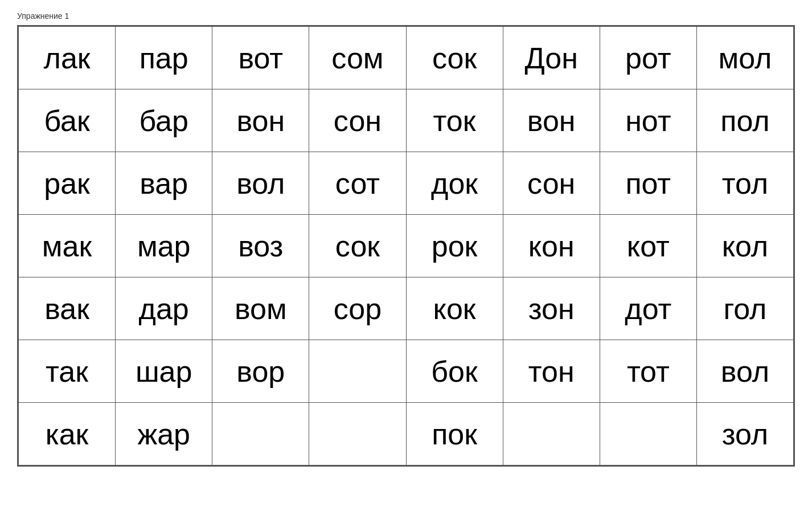 The height and width of the screenshot is (527, 812). I want to click on table-cell: кон, so click(551, 246).